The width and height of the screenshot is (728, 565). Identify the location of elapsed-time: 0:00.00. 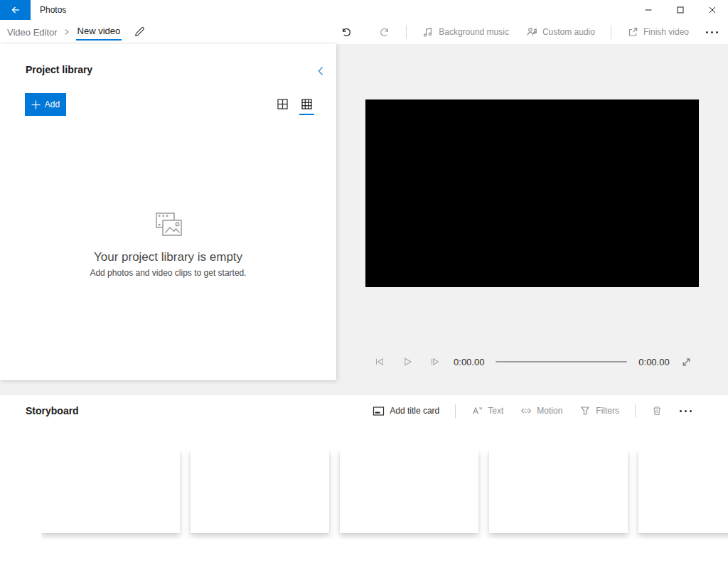
(469, 362).